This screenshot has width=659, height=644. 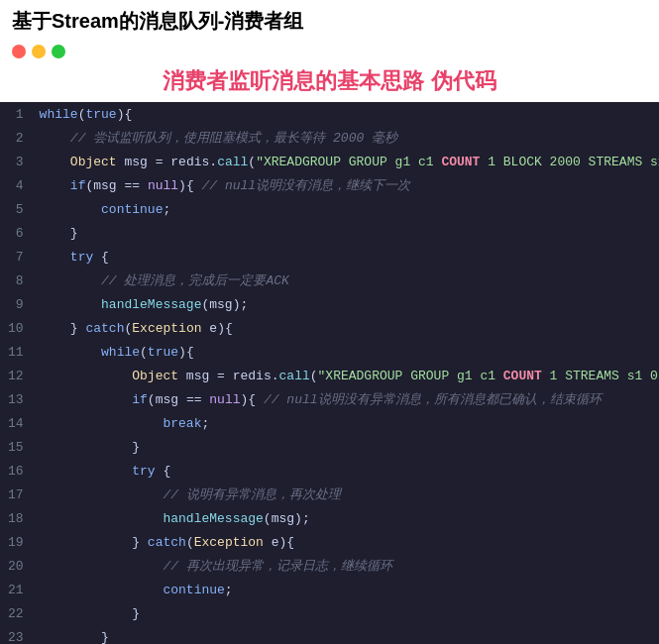 I want to click on table-row: 2 // 尝试监听队列，使用阻塞模式，最长等待 2000 毫秒, so click(x=329, y=138).